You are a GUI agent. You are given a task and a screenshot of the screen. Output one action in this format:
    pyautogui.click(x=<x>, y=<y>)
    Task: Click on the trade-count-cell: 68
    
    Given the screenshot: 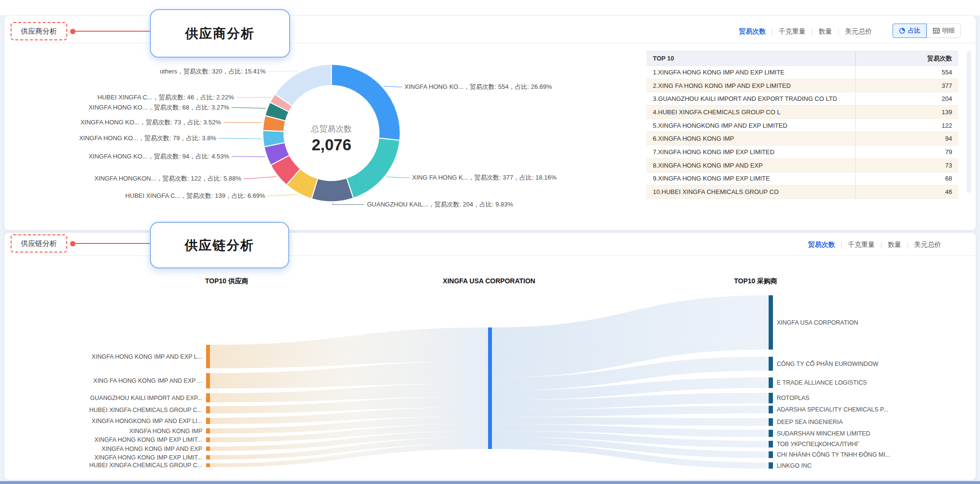 What is the action you would take?
    pyautogui.click(x=907, y=179)
    